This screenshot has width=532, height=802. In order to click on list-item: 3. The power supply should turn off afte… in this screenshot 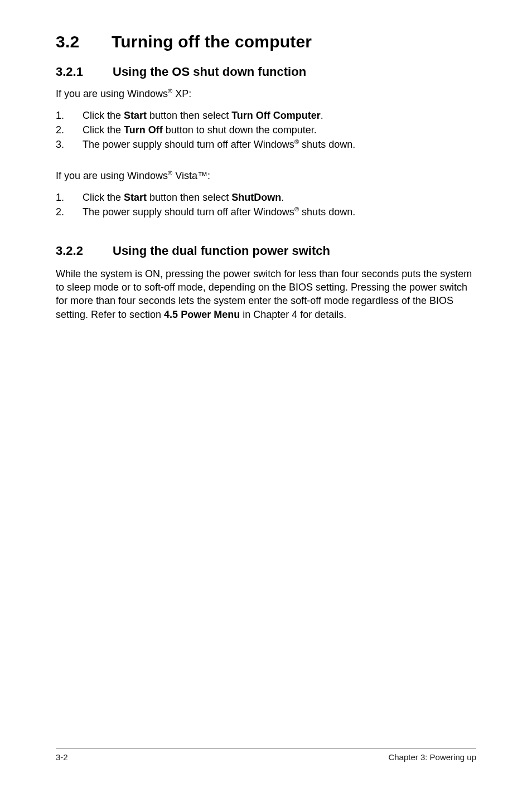, I will do `click(266, 144)`.